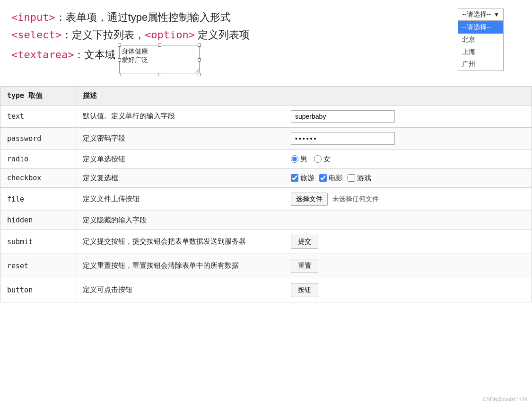 The image size is (532, 406). I want to click on desc-password: 定义密码字段, so click(180, 138).